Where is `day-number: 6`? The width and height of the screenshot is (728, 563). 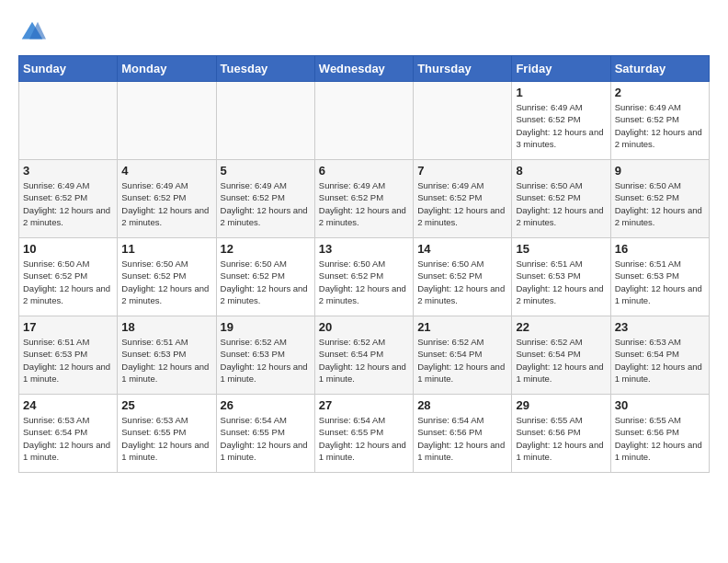 day-number: 6 is located at coordinates (364, 171).